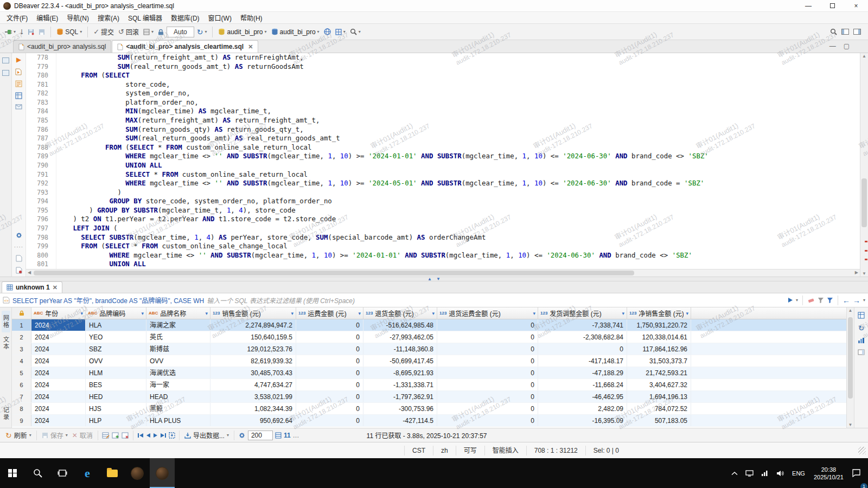 This screenshot has width=868, height=488. What do you see at coordinates (178, 325) in the screenshot?
I see `cell: 海澜之家` at bounding box center [178, 325].